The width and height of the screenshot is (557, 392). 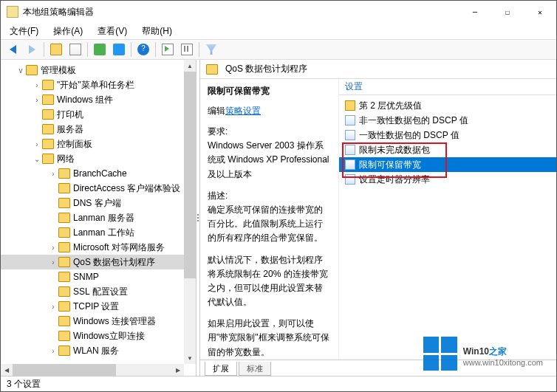 What do you see at coordinates (37, 159) in the screenshot?
I see `expander-icon: ⌄` at bounding box center [37, 159].